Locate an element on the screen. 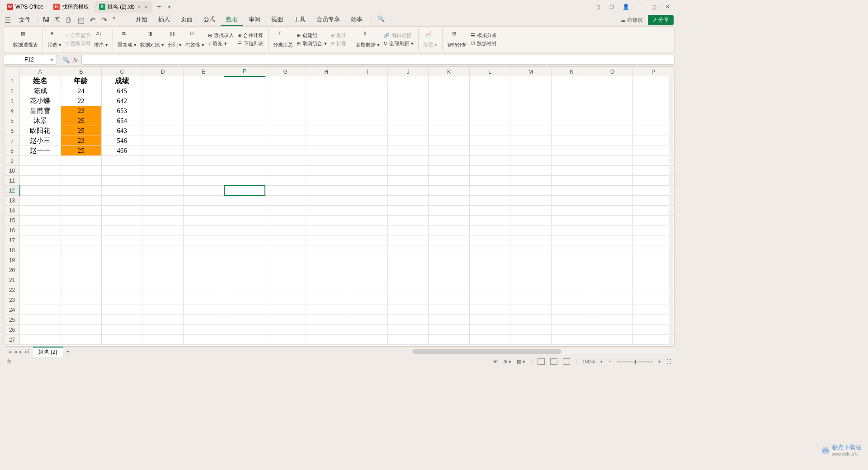 This screenshot has width=868, height=470. row-header: 12 is located at coordinates (12, 191).